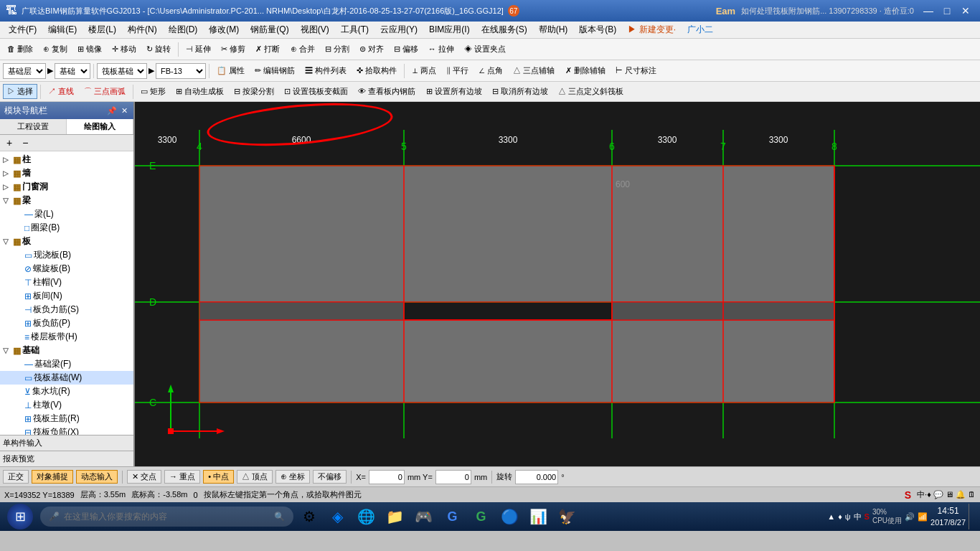  I want to click on close-button: ✕, so click(966, 11).